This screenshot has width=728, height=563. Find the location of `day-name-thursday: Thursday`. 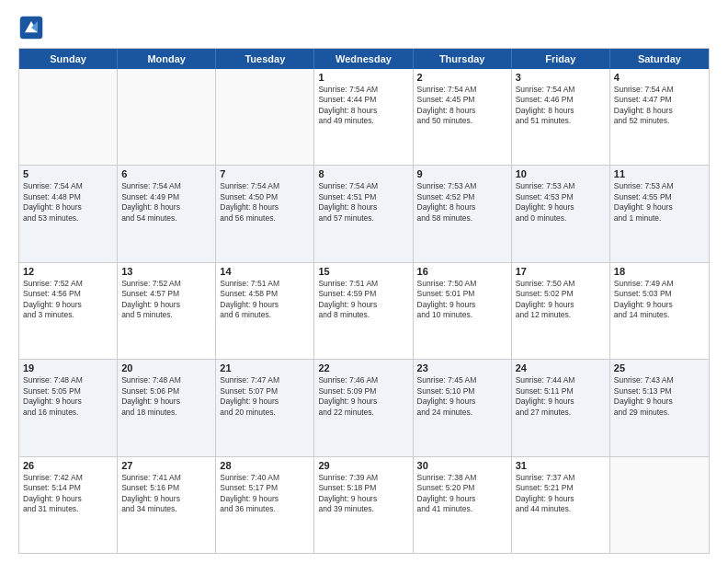

day-name-thursday: Thursday is located at coordinates (463, 59).